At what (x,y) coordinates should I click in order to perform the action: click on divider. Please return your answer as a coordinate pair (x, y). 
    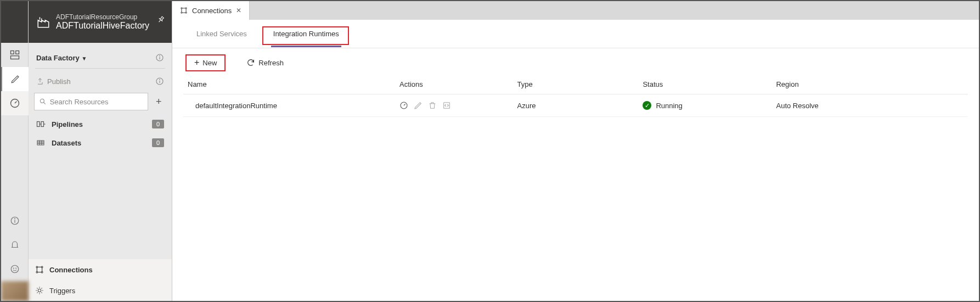
    Looking at the image, I should click on (100, 68).